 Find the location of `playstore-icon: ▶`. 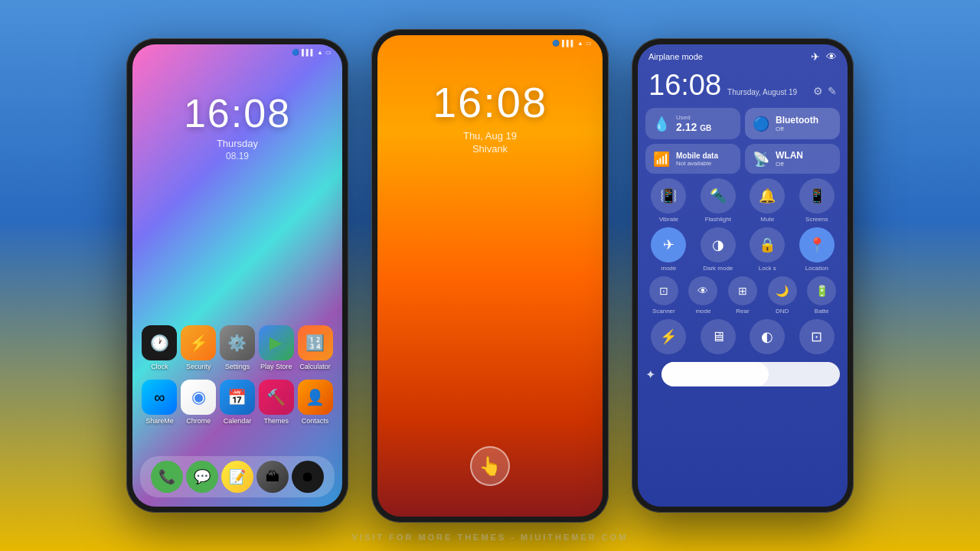

playstore-icon: ▶ is located at coordinates (276, 343).